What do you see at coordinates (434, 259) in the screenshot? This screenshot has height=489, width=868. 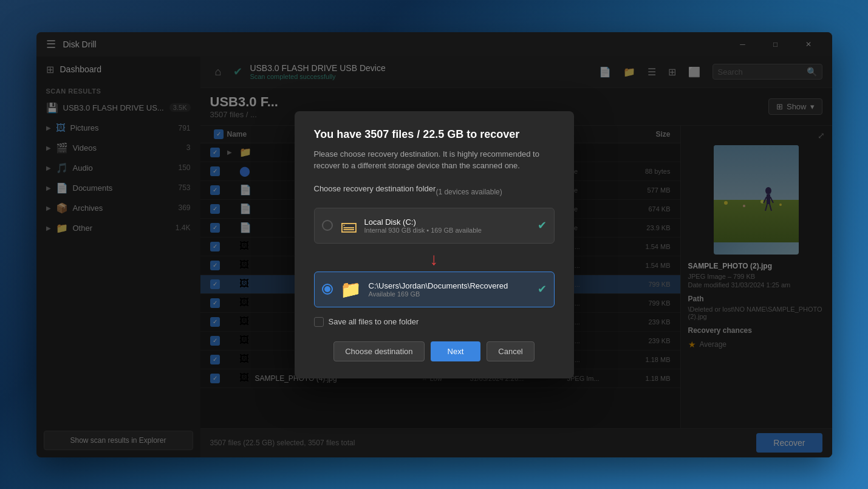 I see `arrow-down: ↓` at bounding box center [434, 259].